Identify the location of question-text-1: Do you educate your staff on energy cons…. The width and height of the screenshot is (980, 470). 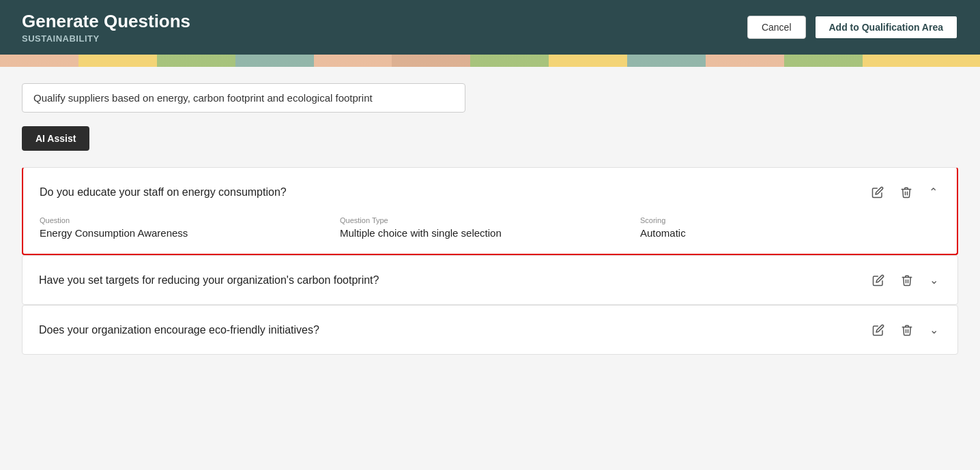
(163, 192).